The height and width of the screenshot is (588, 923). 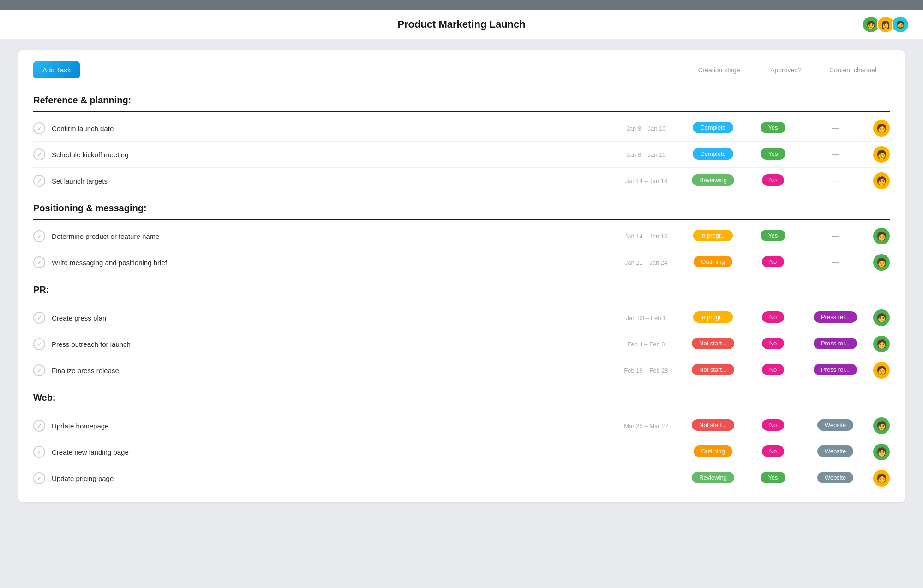 What do you see at coordinates (462, 344) in the screenshot?
I see `task-row: ✓Press outreach for launchFeb 4 – Feb 8N…` at bounding box center [462, 344].